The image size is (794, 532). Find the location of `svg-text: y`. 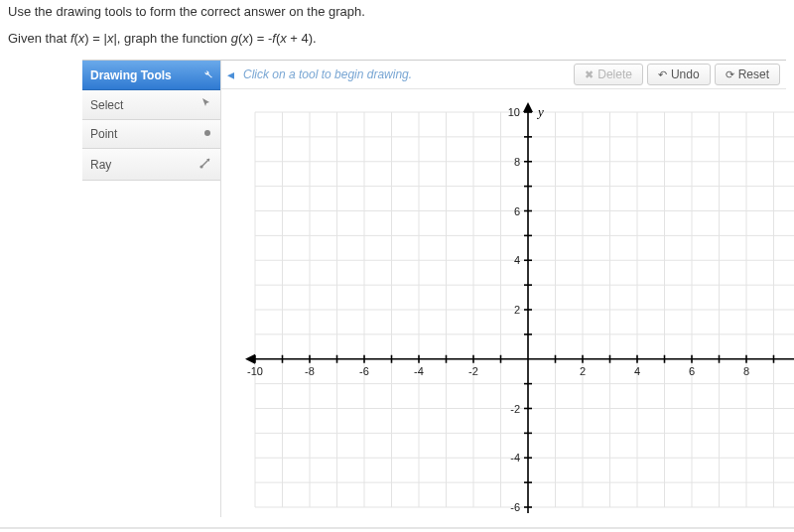

svg-text: y is located at coordinates (540, 111).